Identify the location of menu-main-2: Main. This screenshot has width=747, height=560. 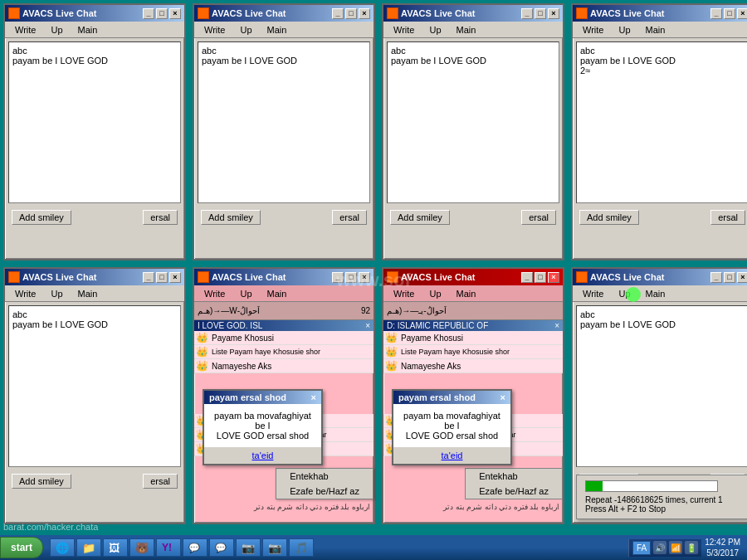
(277, 30).